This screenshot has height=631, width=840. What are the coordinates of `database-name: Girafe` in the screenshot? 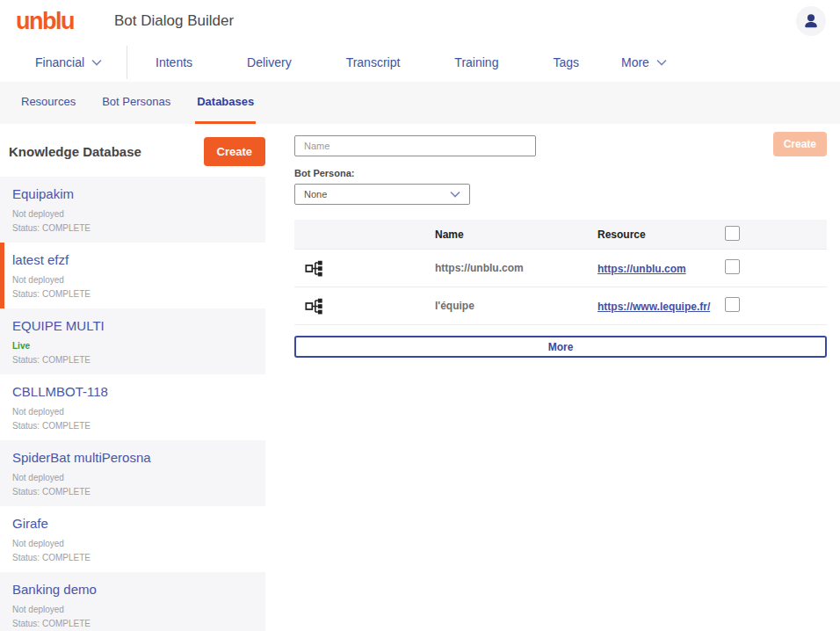 It's located at (134, 524).